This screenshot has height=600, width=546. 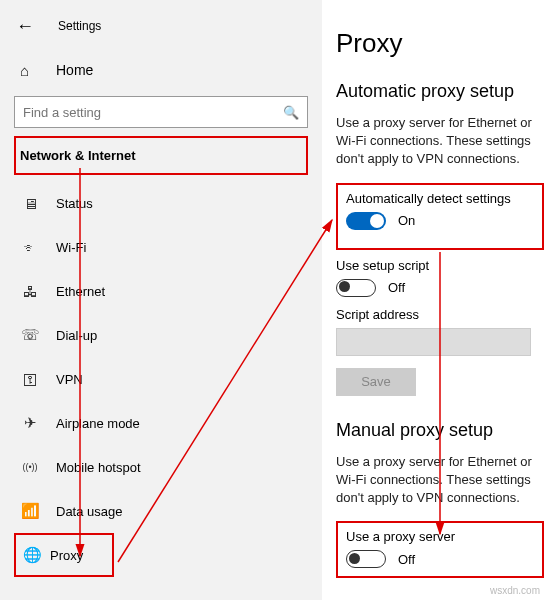 I want to click on vpn-icon: ⚿, so click(x=30, y=380).